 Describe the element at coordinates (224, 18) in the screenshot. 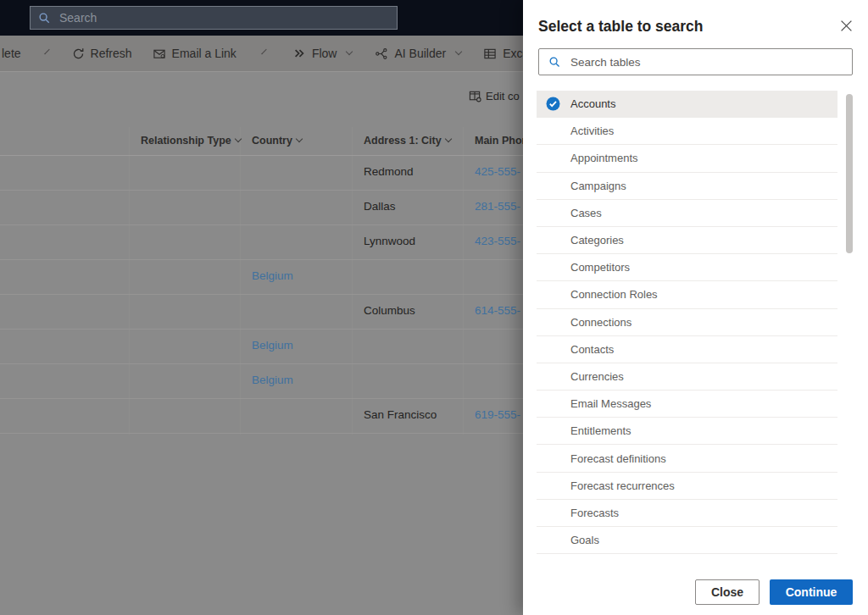

I see `global-search-input` at that location.